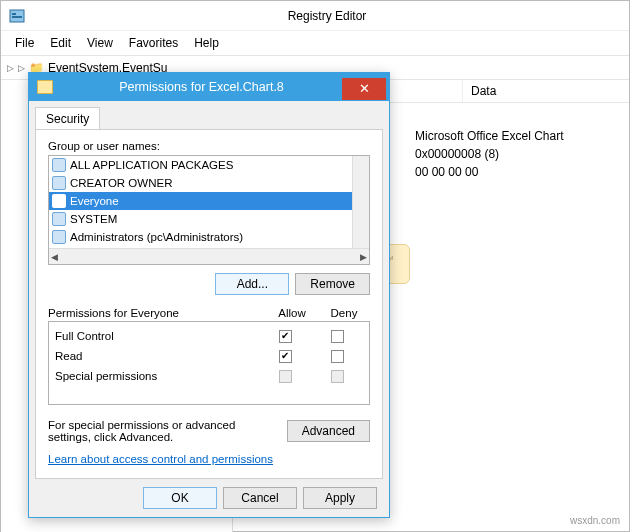 This screenshot has width=630, height=532. I want to click on user-item-system: SYSTEM, so click(200, 219).